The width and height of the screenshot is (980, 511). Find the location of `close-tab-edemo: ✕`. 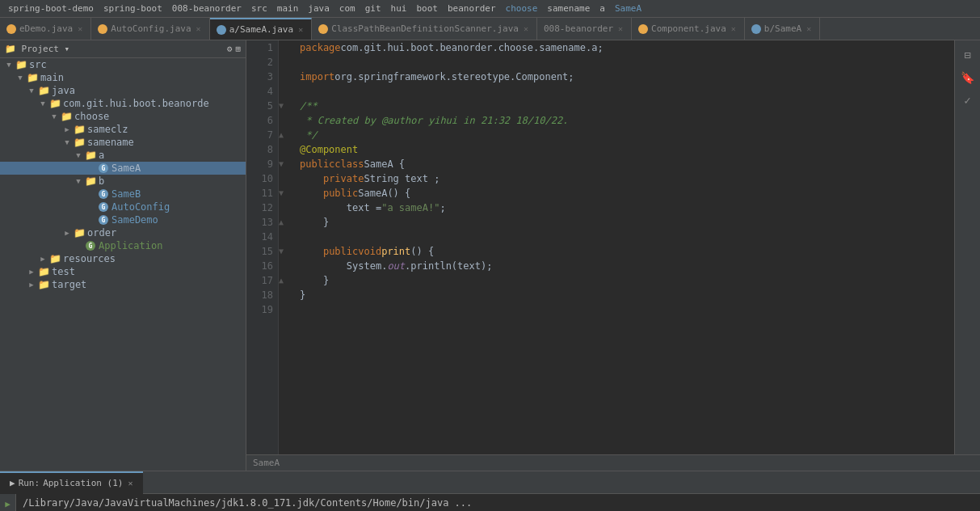

close-tab-edemo: ✕ is located at coordinates (80, 29).